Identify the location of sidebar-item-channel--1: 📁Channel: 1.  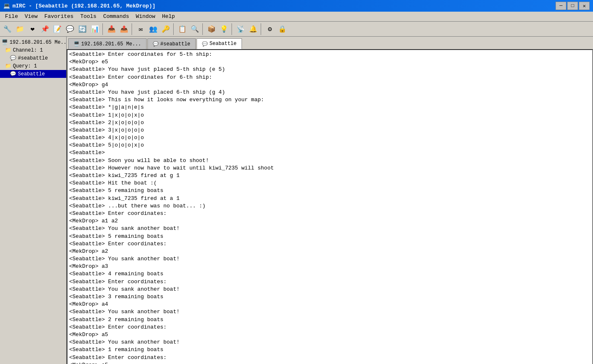
(33, 50).